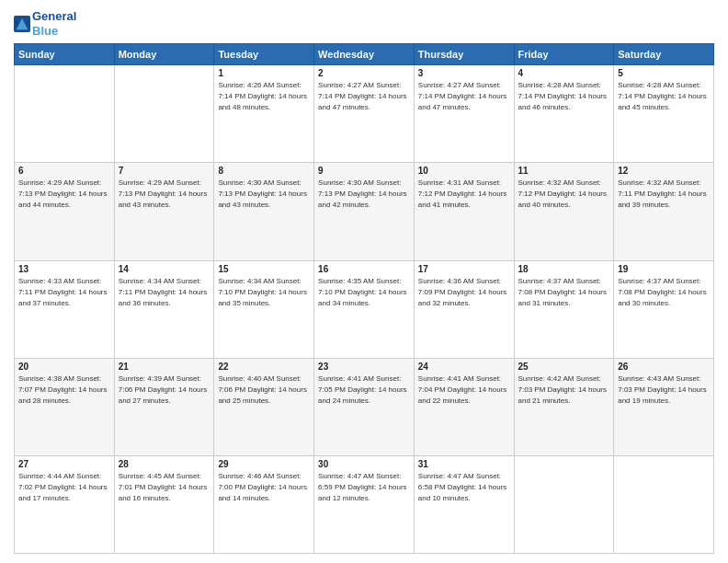 The width and height of the screenshot is (728, 563). Describe the element at coordinates (64, 269) in the screenshot. I see `day-number: 13` at that location.